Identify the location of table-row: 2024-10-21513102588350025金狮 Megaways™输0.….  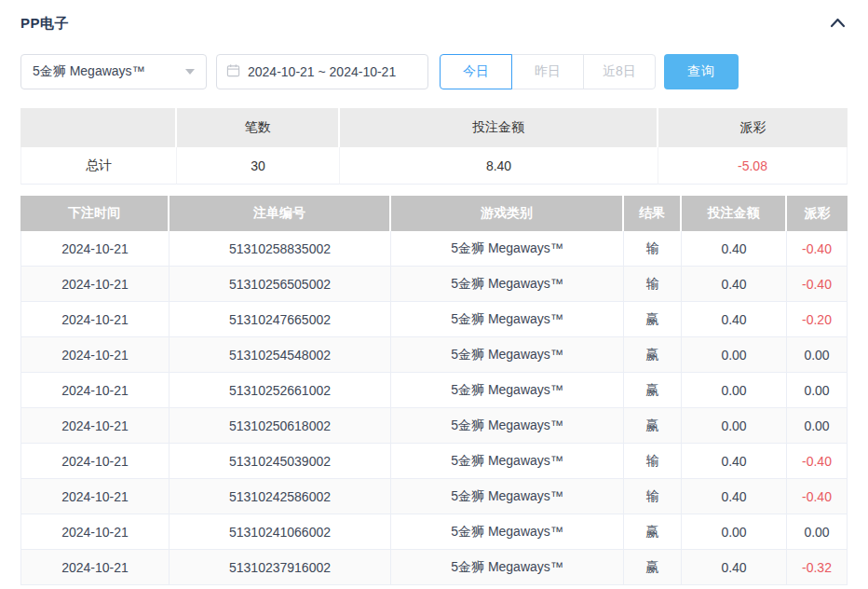
(434, 249).